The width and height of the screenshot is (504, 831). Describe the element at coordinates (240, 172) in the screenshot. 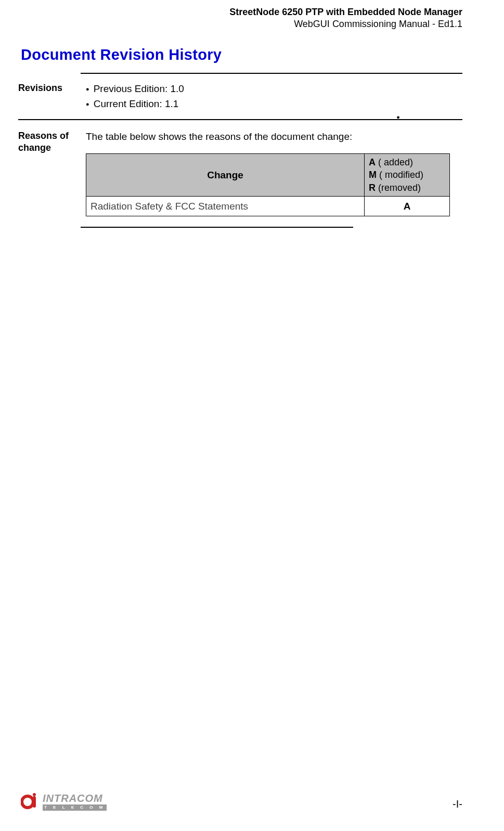

I see `reasons-block: Reasons of change The table below shows …` at that location.